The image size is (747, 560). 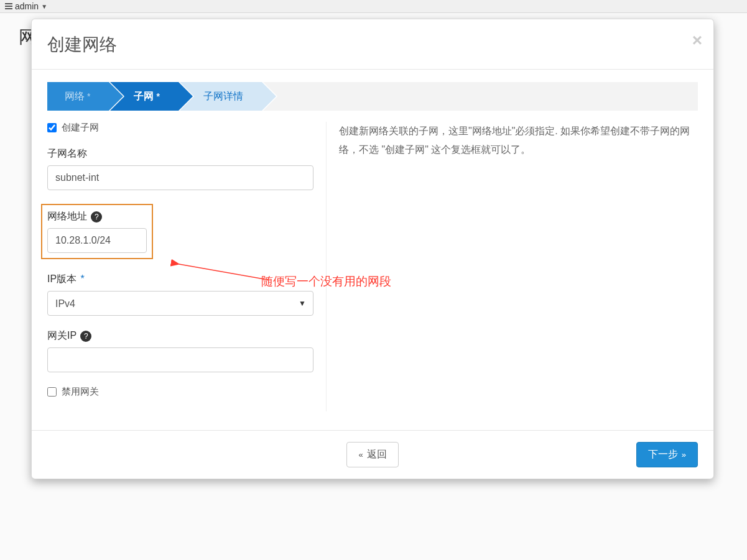 I want to click on subnet-name-input, so click(x=180, y=178).